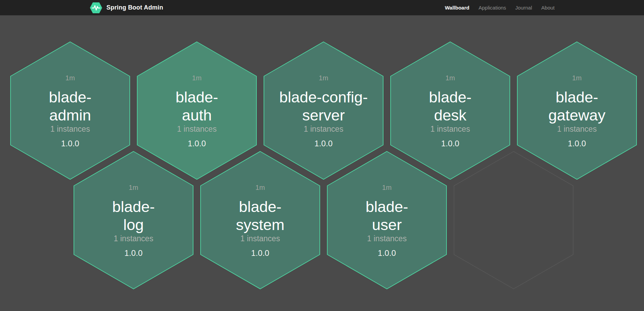 The width and height of the screenshot is (644, 311). Describe the element at coordinates (70, 115) in the screenshot. I see `application-name-line: admin` at that location.